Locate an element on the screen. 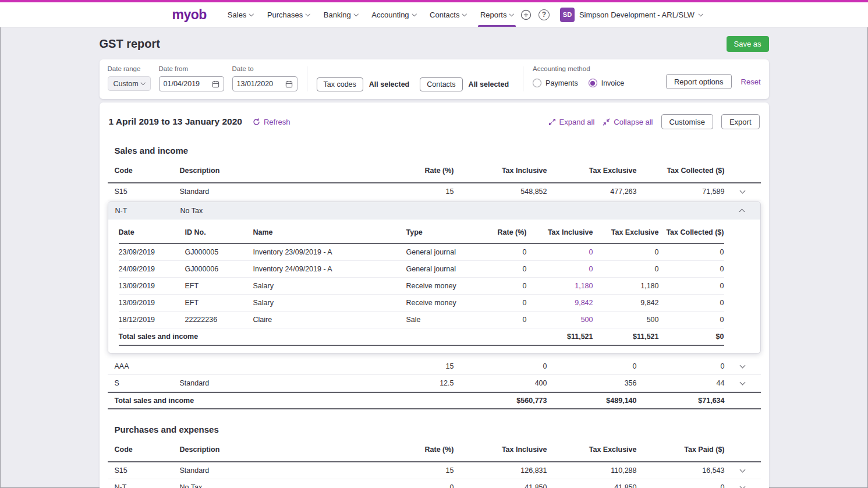 Image resolution: width=868 pixels, height=488 pixels. date-from-field is located at coordinates (192, 84).